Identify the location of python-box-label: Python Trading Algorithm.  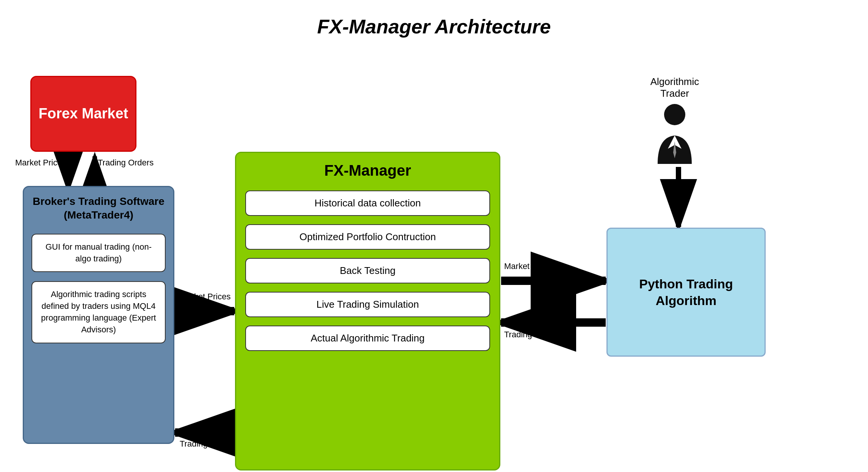
(686, 292).